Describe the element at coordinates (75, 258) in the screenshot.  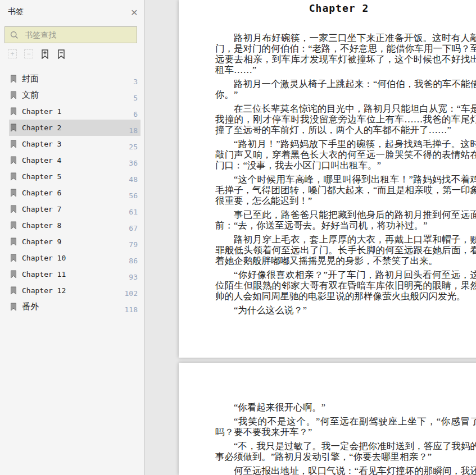
I see `bookmark-item-chapter-10: Chapter 10 86` at that location.